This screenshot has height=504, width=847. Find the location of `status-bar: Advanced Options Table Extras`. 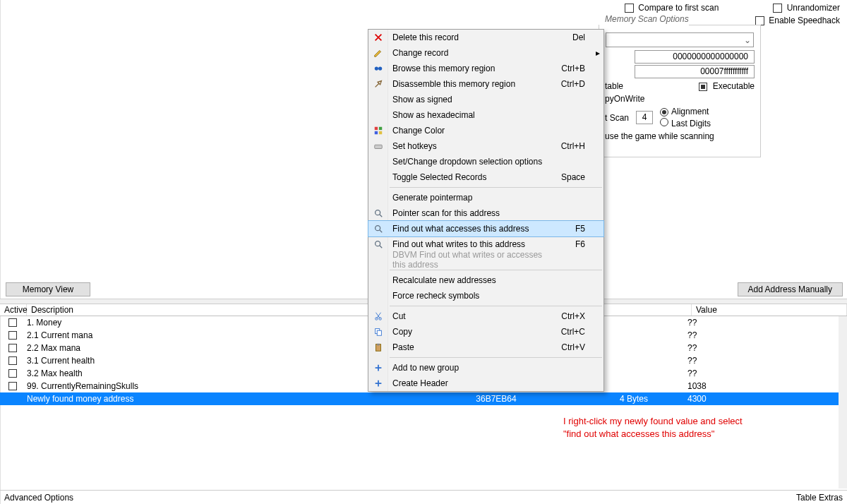

status-bar: Advanced Options Table Extras is located at coordinates (424, 497).